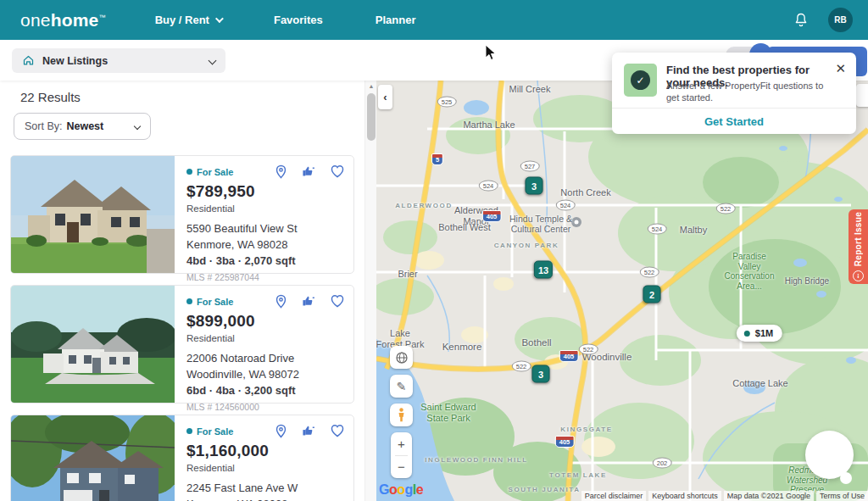  What do you see at coordinates (437, 159) in the screenshot?
I see `interstate-shield: 5` at bounding box center [437, 159].